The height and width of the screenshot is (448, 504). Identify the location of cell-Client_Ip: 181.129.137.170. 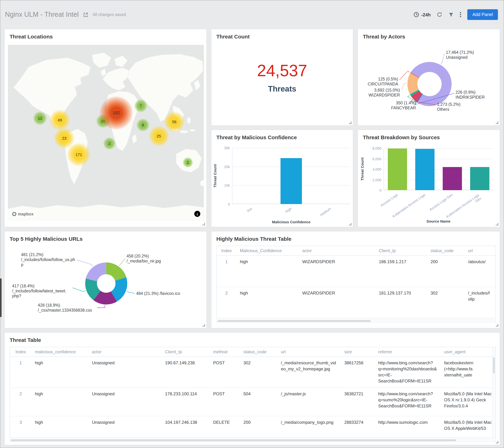
(401, 303).